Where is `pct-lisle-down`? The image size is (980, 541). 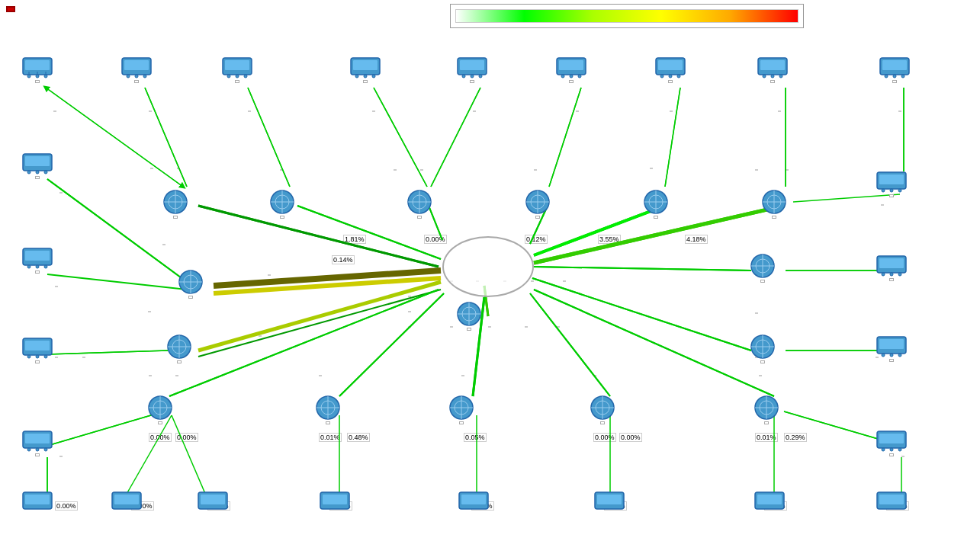 pct-lisle-down is located at coordinates (422, 170).